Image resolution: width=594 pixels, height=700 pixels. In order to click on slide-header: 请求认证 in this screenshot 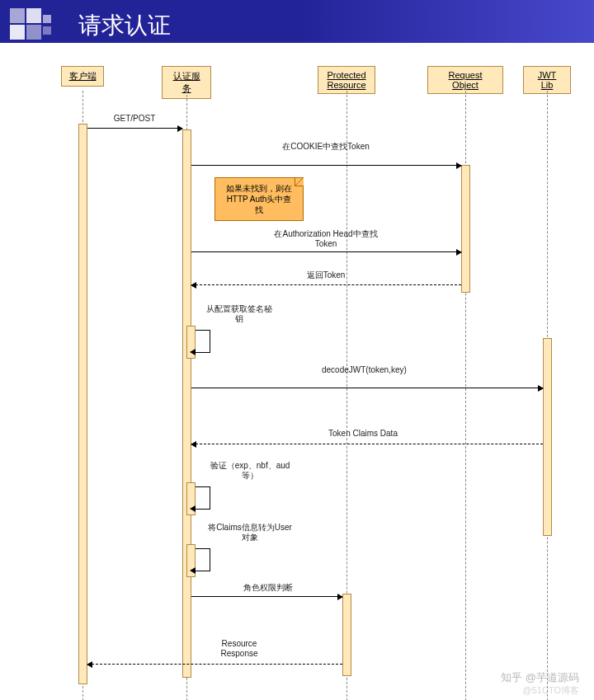, I will do `click(297, 21)`.